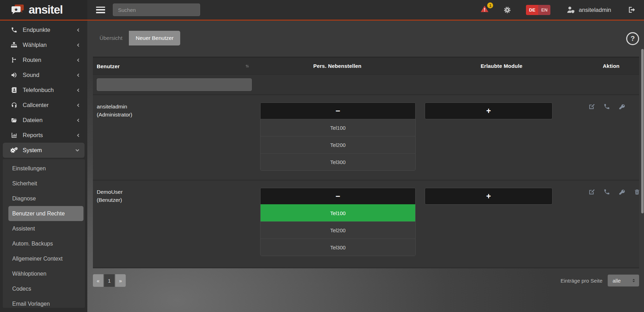 The width and height of the screenshot is (644, 312). Describe the element at coordinates (44, 45) in the screenshot. I see `sidebar-item-waehlplan: Wählplan` at that location.